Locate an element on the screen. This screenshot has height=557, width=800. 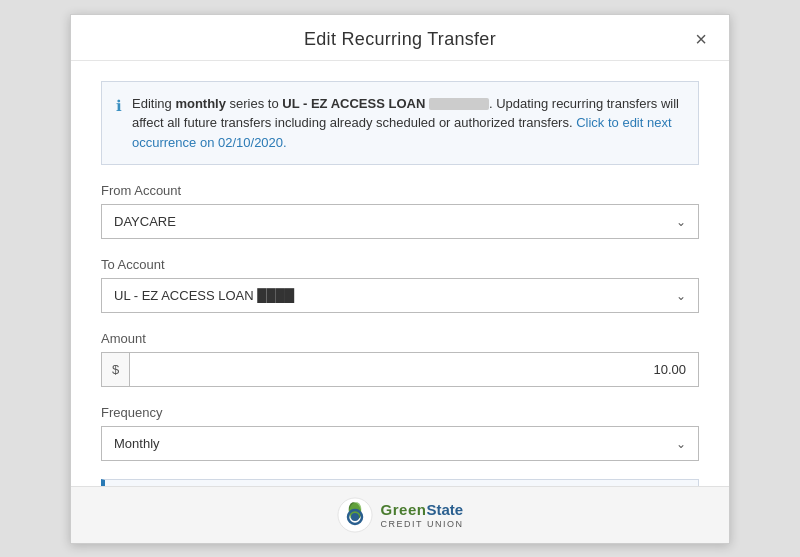
amount-input is located at coordinates (414, 370).